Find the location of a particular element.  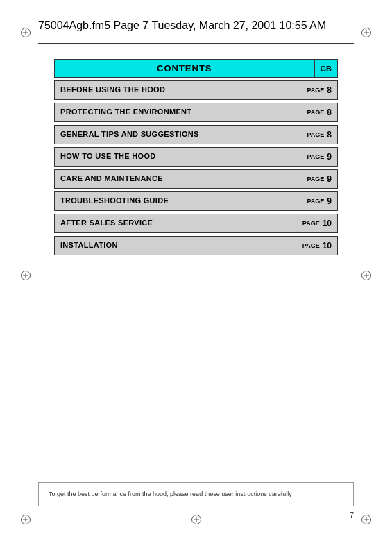

toc-label: HOW TO USE THE HOOD is located at coordinates (178, 157).